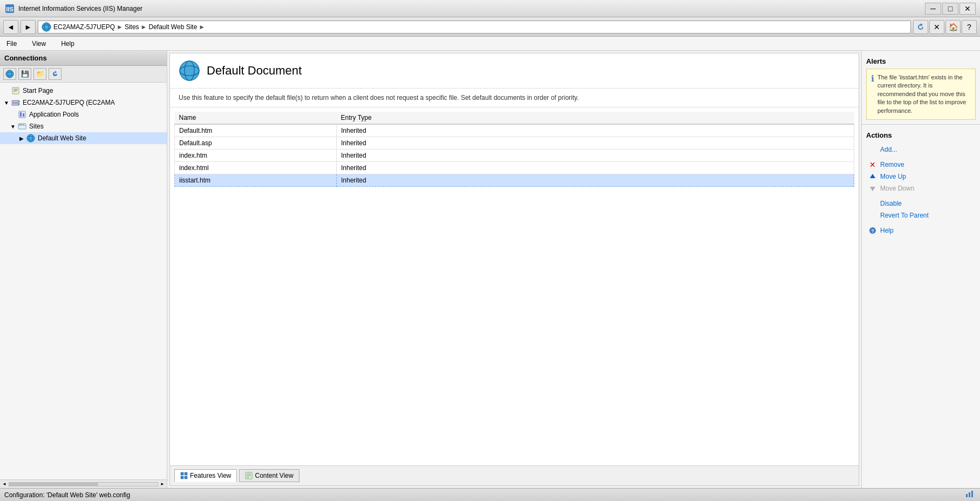 The image size is (980, 501). I want to click on actions-section: Actions Add... ✕ Remove Move Up, so click(921, 182).